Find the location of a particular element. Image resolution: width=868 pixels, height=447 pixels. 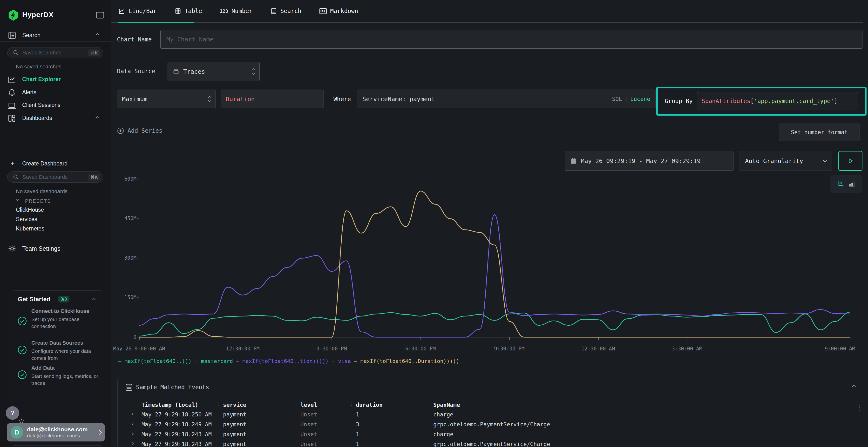

sidebar-divider is located at coordinates (55, 42).